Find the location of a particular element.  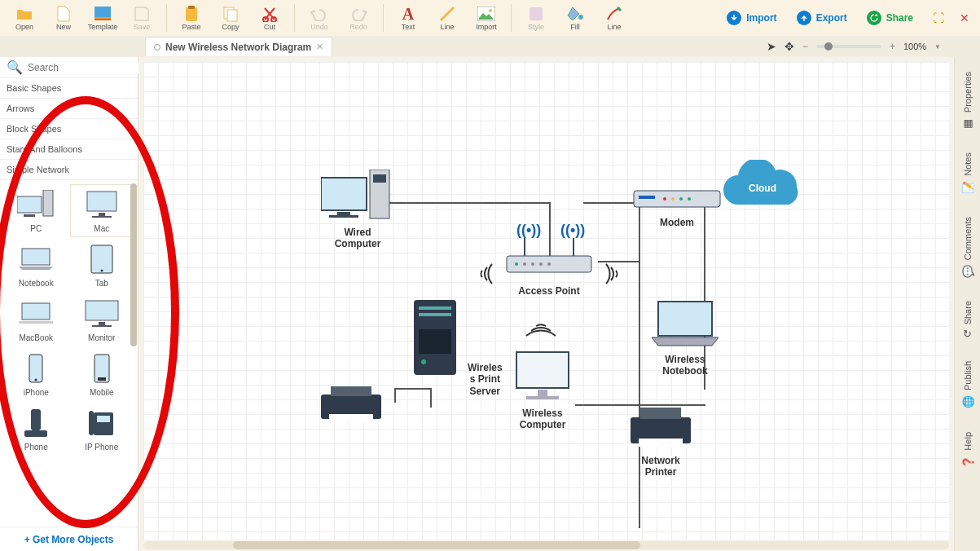

import-button: Import is located at coordinates (751, 18).